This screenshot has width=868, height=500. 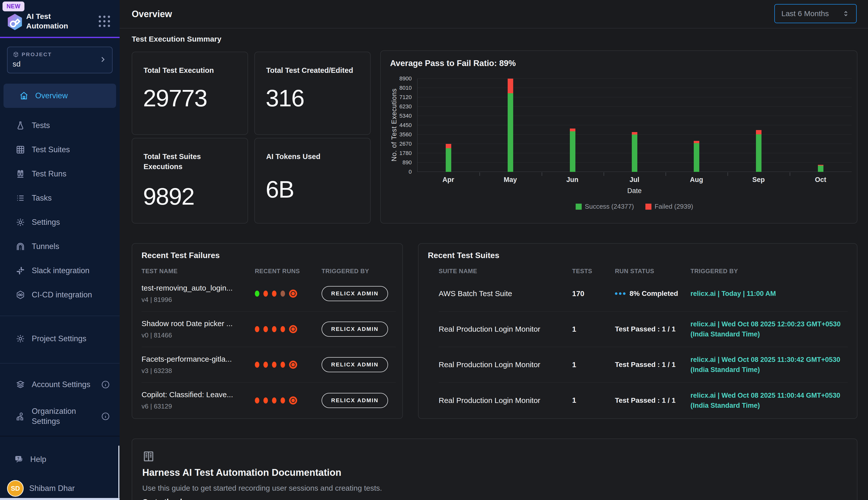 I want to click on sidebar-item-slack-integration: Slack integration, so click(x=60, y=271).